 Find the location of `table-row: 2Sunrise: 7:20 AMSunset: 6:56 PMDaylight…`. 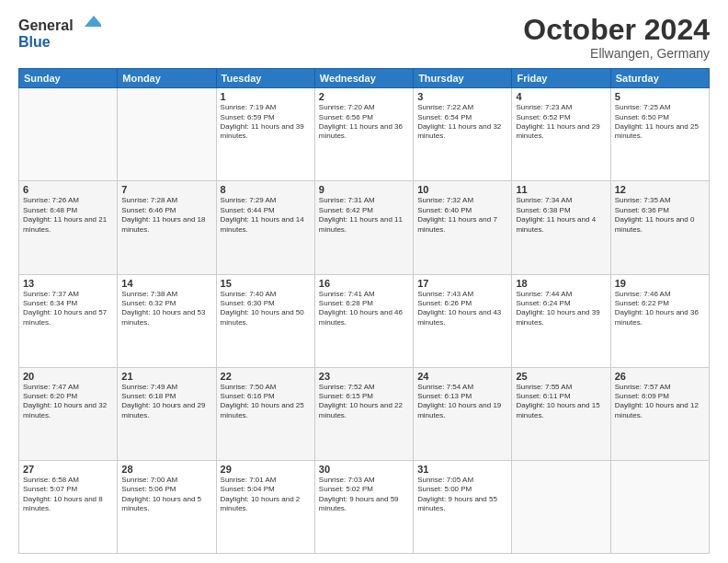

table-row: 2Sunrise: 7:20 AMSunset: 6:56 PMDaylight… is located at coordinates (364, 134).